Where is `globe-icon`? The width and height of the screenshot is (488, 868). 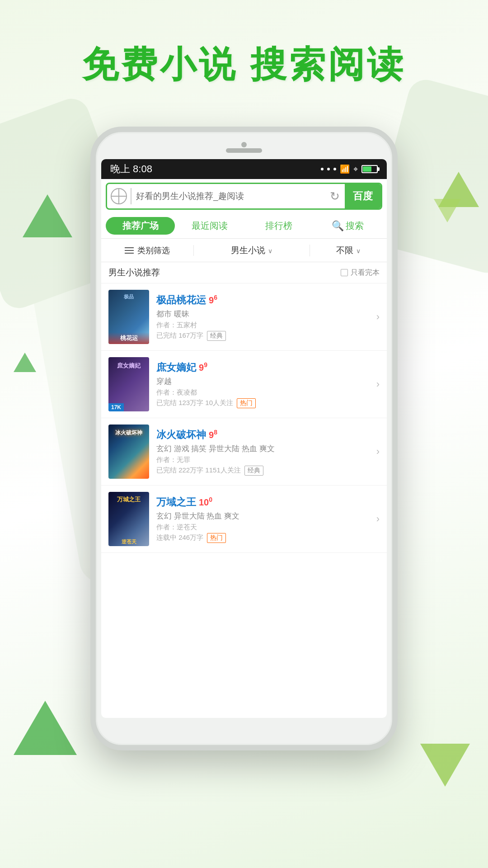
globe-icon is located at coordinates (119, 196).